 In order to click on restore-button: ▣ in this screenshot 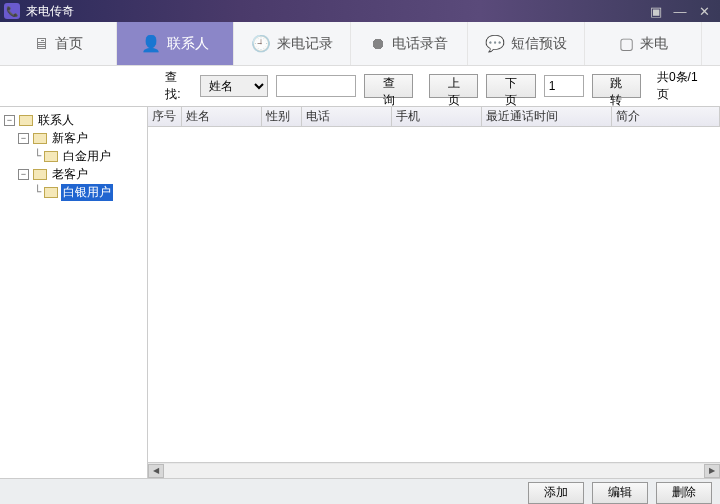, I will do `click(656, 11)`.